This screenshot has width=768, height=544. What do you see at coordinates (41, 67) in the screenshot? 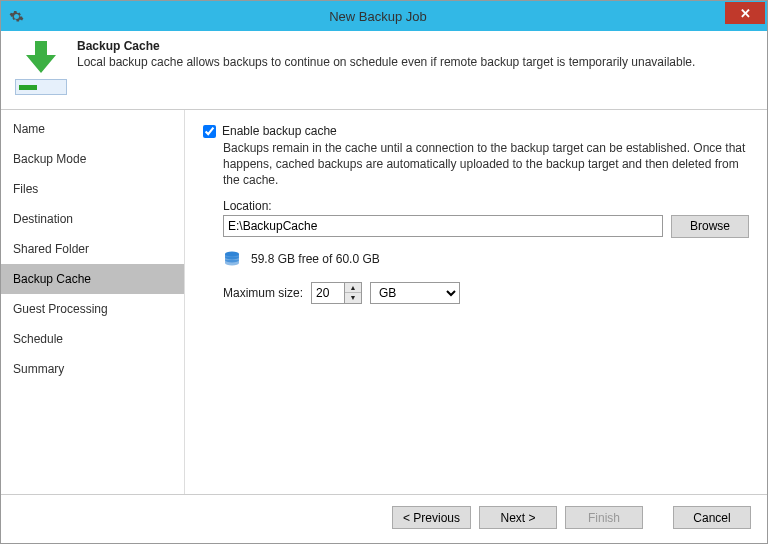
I see `header-icon` at bounding box center [41, 67].